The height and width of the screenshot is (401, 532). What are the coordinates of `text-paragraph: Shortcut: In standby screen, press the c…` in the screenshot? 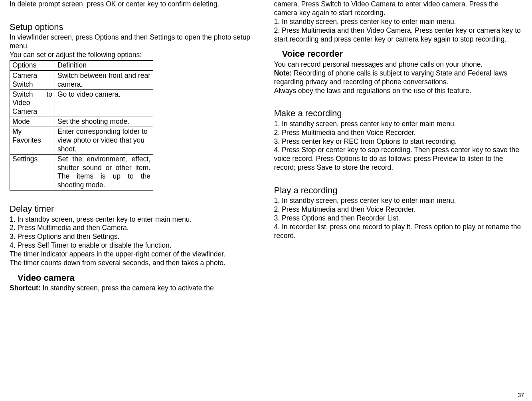 It's located at (134, 288).